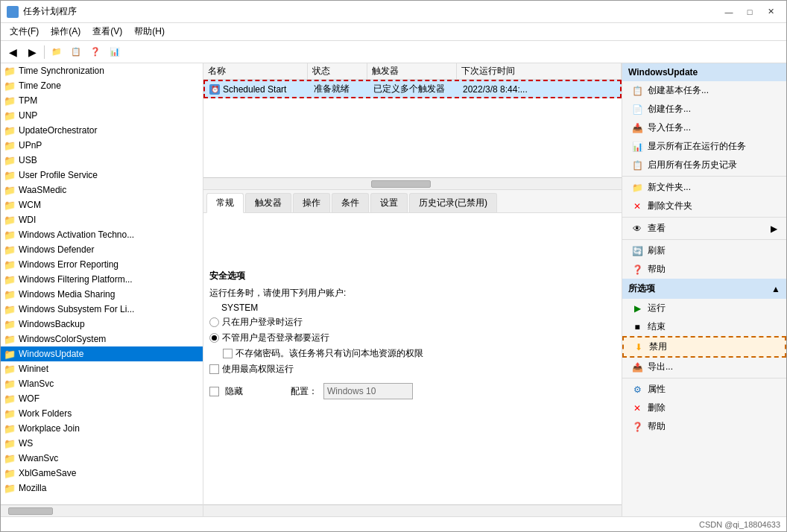 The width and height of the screenshot is (787, 532). I want to click on checkbox-row-2: 使用最高权限运行, so click(413, 370).